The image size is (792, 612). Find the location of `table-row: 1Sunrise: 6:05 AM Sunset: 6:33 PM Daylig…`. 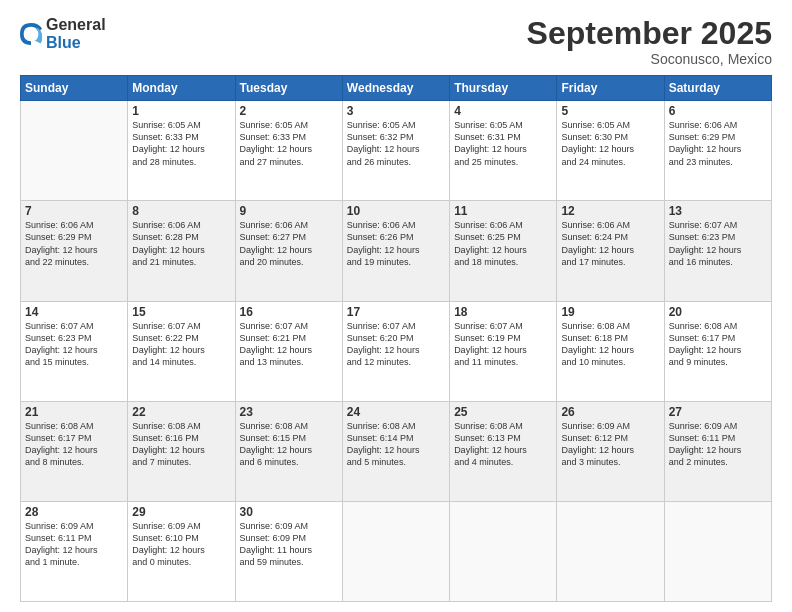

table-row: 1Sunrise: 6:05 AM Sunset: 6:33 PM Daylig… is located at coordinates (182, 151).